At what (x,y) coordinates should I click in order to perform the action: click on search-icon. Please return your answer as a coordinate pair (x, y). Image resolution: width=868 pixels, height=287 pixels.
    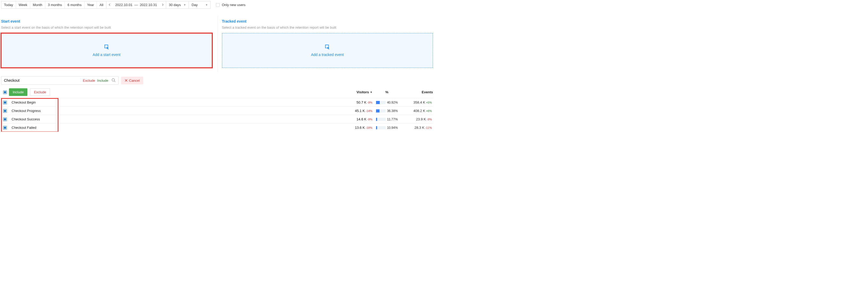
    Looking at the image, I should click on (113, 80).